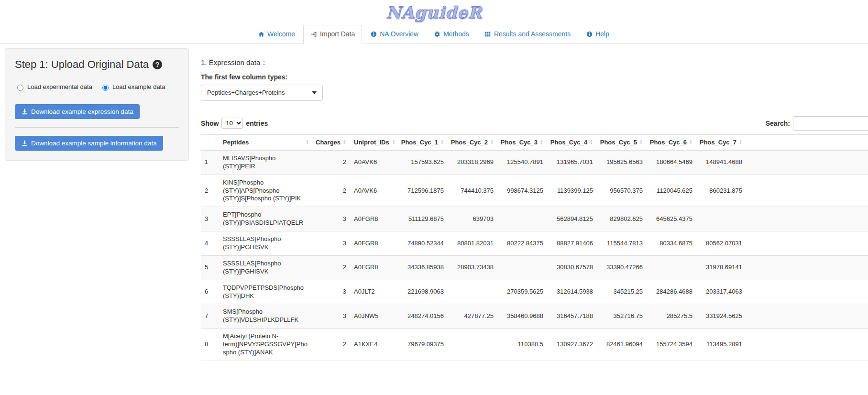 The width and height of the screenshot is (868, 395). I want to click on radio-example-label: Load example data, so click(139, 87).